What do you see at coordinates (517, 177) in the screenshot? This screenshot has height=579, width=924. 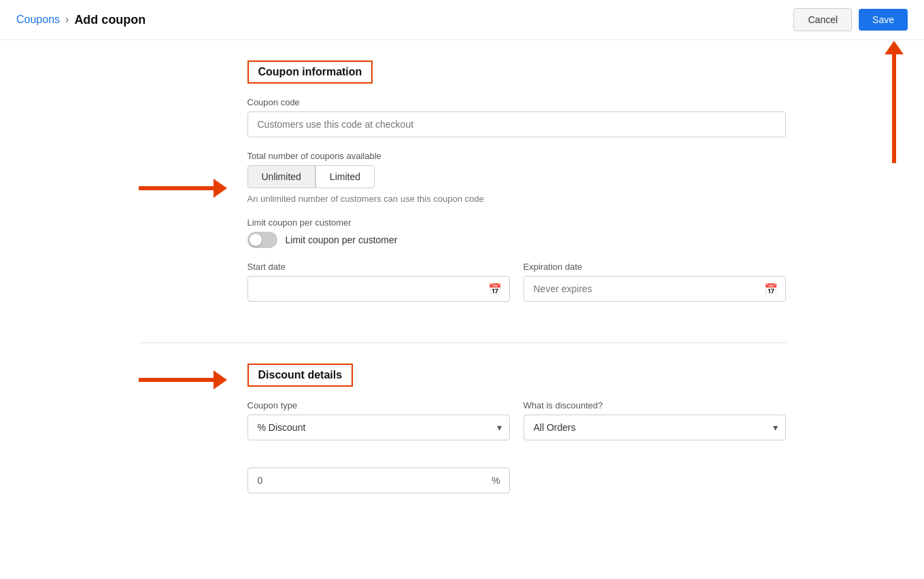 I see `total-coupons-field: Total number of coupons available Unlimi…` at bounding box center [517, 177].